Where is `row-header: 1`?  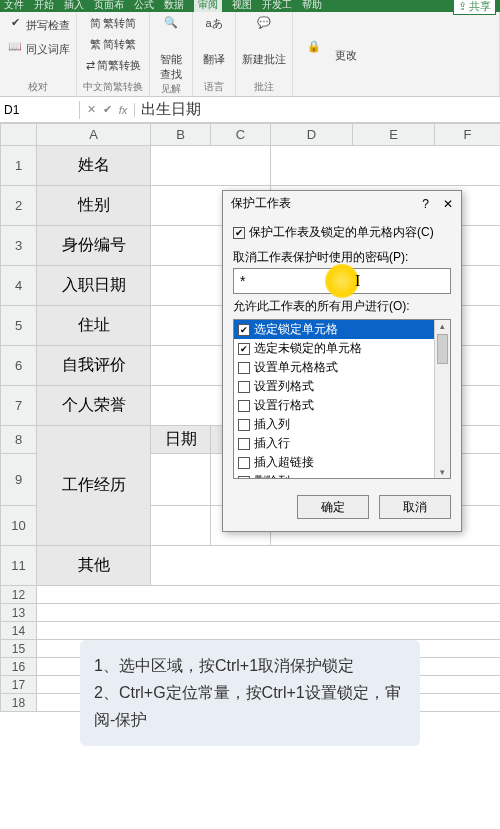
row-header: 1 is located at coordinates (19, 166).